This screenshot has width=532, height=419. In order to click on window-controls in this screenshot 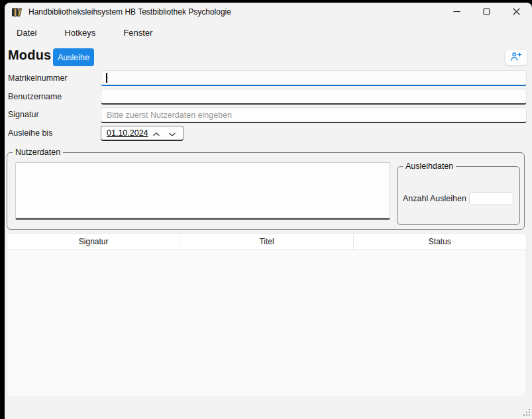, I will do `click(484, 12)`.